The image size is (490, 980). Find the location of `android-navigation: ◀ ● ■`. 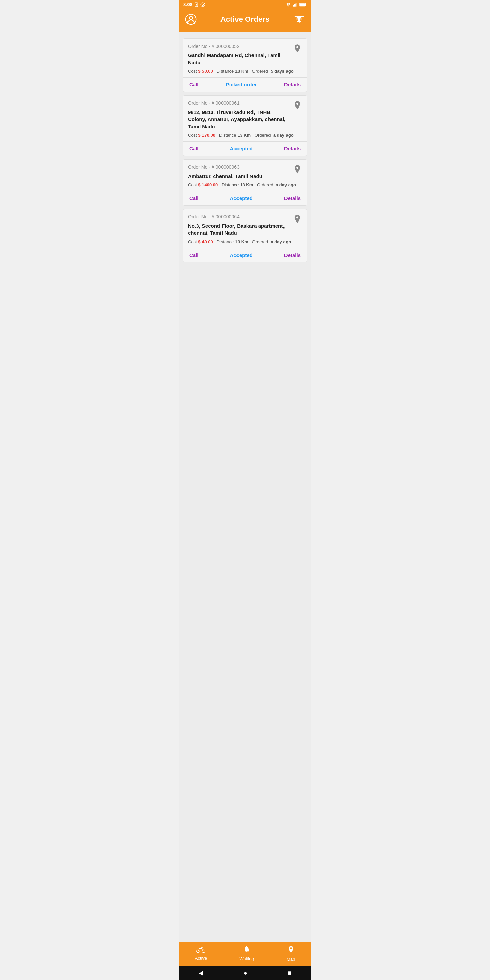

android-navigation: ◀ ● ■ is located at coordinates (245, 973).